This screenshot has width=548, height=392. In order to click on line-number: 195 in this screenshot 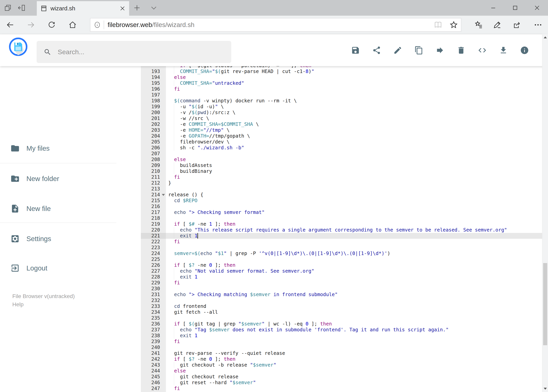, I will do `click(153, 83)`.